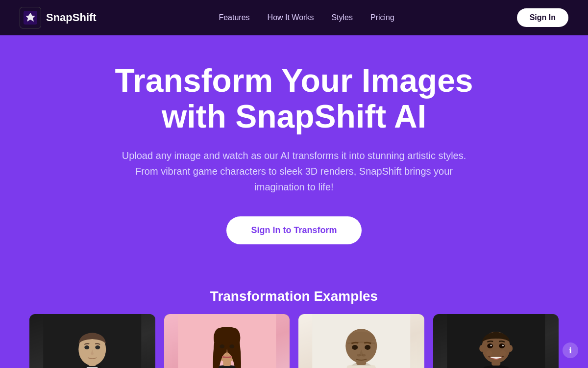  What do you see at coordinates (294, 171) in the screenshot?
I see `hero-subtitle: Upload any image and watch as our AI tra…` at bounding box center [294, 171].